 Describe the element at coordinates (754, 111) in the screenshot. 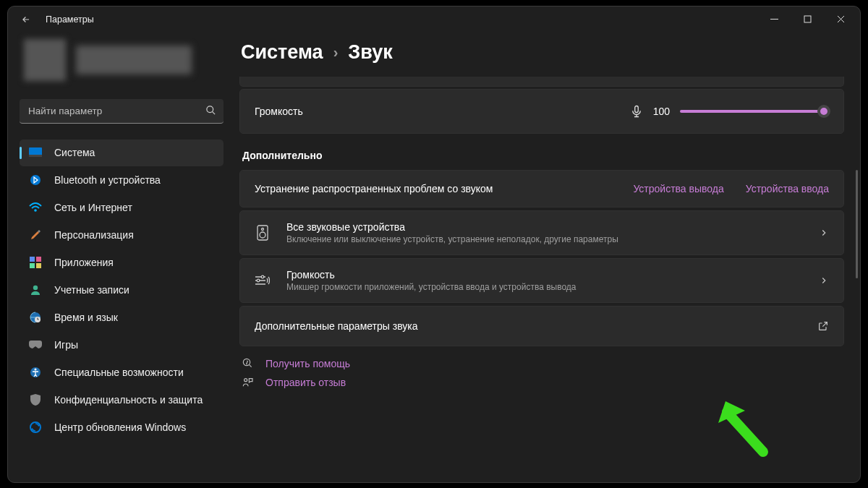

I see `volume-slider` at that location.